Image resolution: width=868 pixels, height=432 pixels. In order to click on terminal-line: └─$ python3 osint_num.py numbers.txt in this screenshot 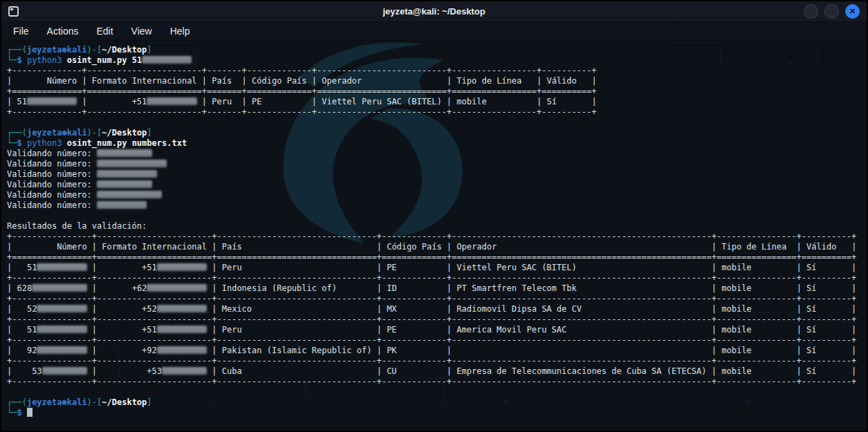, I will do `click(437, 144)`.